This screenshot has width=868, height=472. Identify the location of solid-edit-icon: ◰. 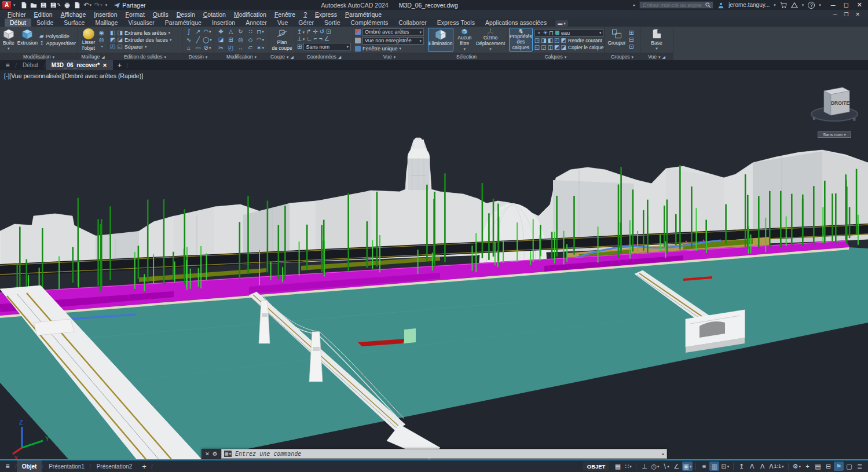
(112, 47).